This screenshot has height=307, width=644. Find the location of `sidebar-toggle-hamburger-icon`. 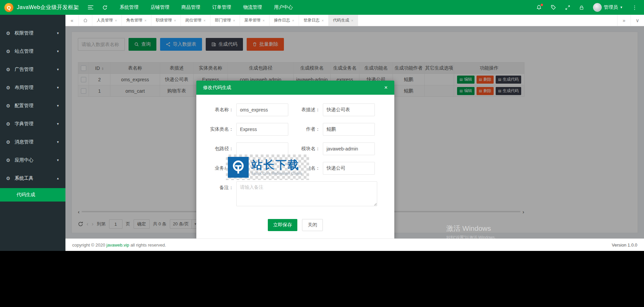

sidebar-toggle-hamburger-icon is located at coordinates (91, 7).